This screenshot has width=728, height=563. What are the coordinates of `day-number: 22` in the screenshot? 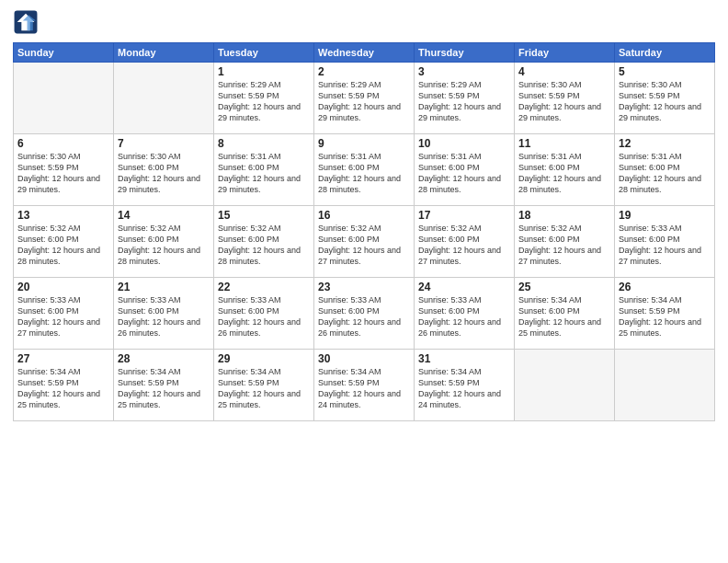 It's located at (264, 287).